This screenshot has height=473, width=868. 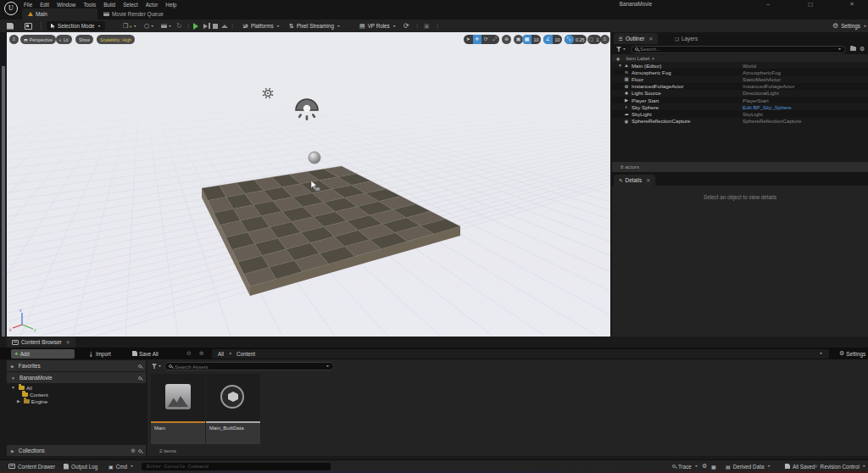 I want to click on screenshot-icon: ▦, so click(x=714, y=466).